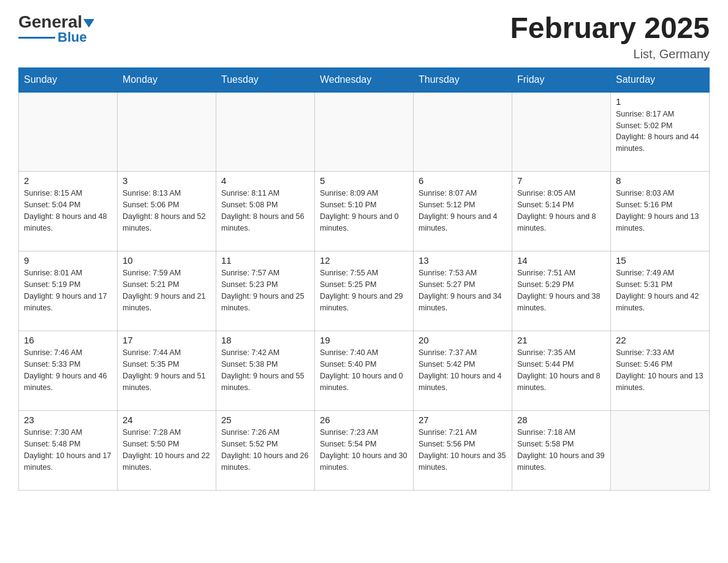  What do you see at coordinates (167, 212) in the screenshot?
I see `calendar-cell: 3Sunrise: 8:13 AM Sunset: 5:06 PM Daylig…` at bounding box center [167, 212].